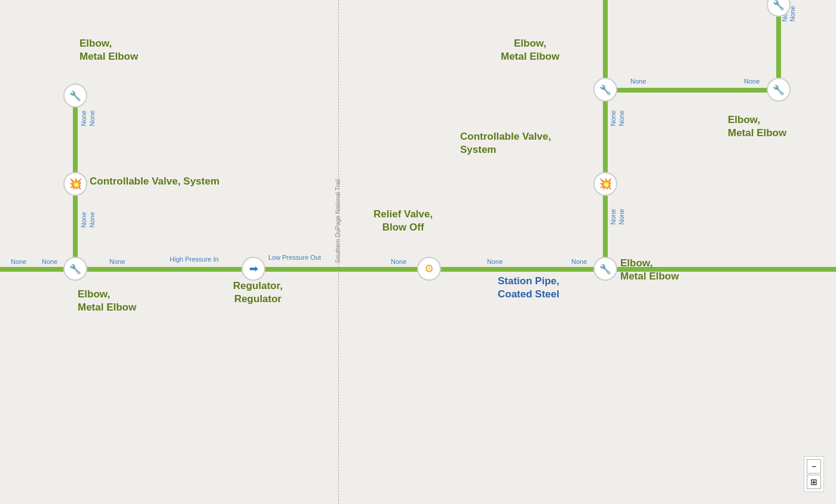 This screenshot has height=504, width=836. Describe the element at coordinates (429, 269) in the screenshot. I see `relief-valve-icon: ⚙` at that location.